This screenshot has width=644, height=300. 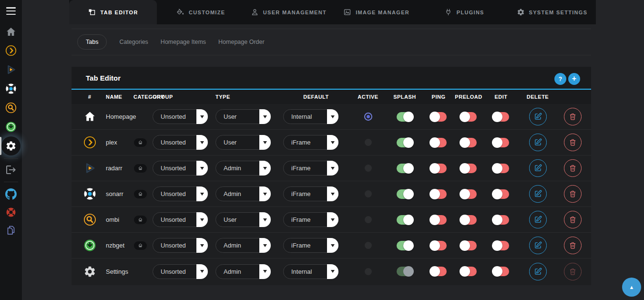 What do you see at coordinates (11, 32) in the screenshot?
I see `sidebar-item-home` at bounding box center [11, 32].